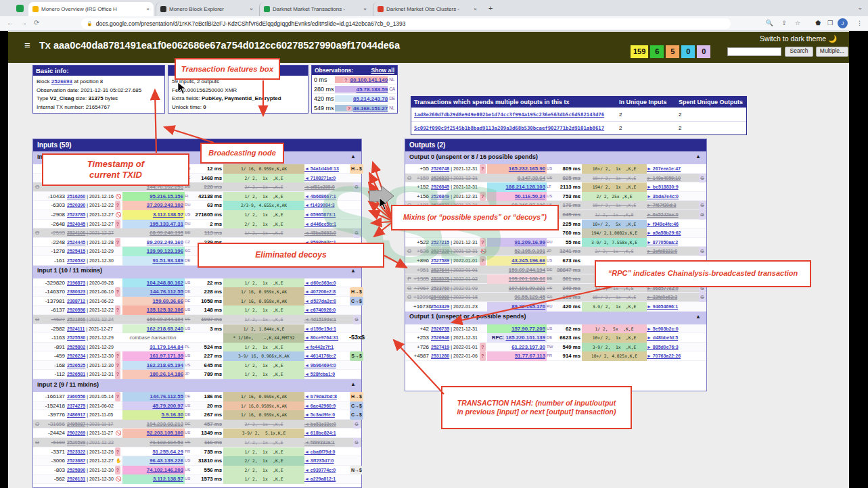 The width and height of the screenshot is (868, 488). I want to click on row-ip-link: 135.125.32.106, so click(165, 310).